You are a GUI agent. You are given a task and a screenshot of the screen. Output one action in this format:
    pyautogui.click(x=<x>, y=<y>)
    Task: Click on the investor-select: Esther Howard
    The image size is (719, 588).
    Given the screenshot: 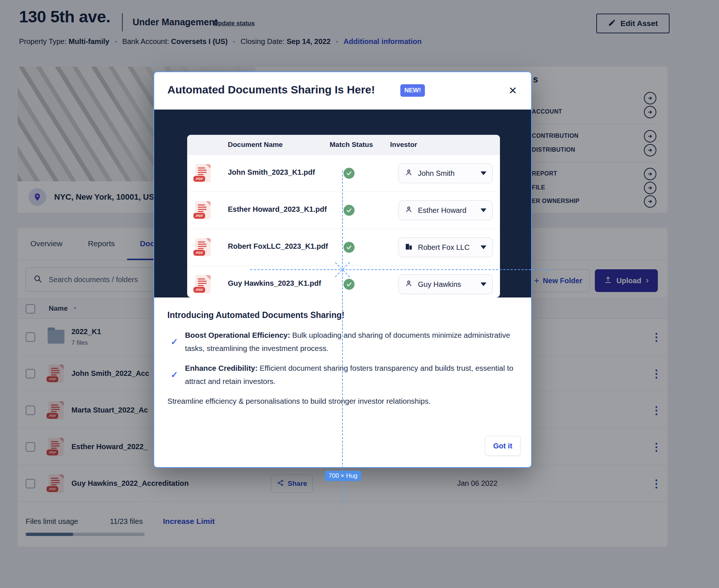 What is the action you would take?
    pyautogui.click(x=445, y=210)
    